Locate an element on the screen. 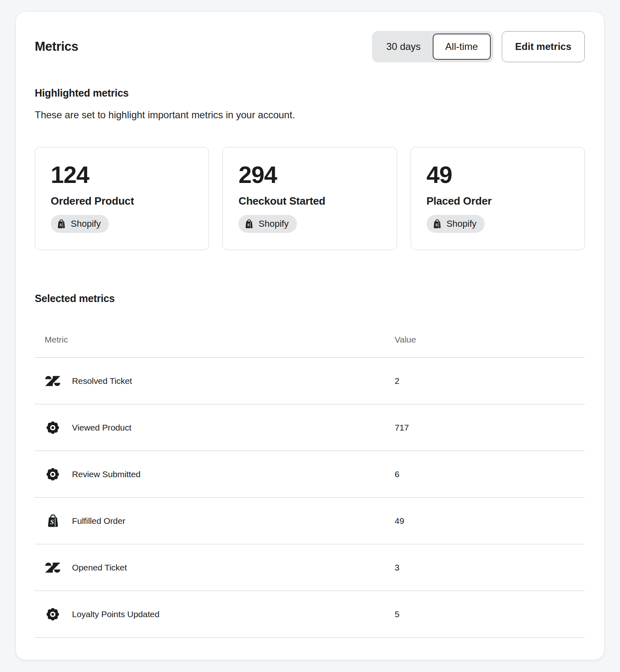 The width and height of the screenshot is (620, 672). page-title: Metrics is located at coordinates (56, 47).